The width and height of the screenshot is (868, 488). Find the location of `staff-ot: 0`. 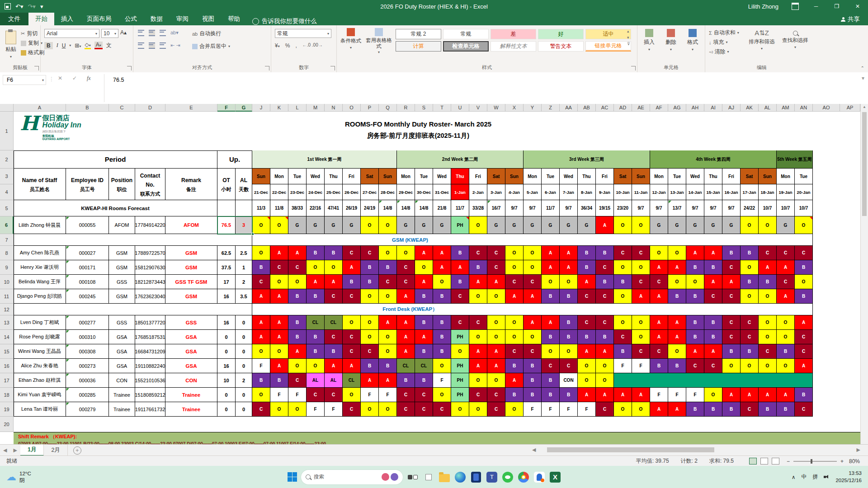

staff-ot: 0 is located at coordinates (226, 395).